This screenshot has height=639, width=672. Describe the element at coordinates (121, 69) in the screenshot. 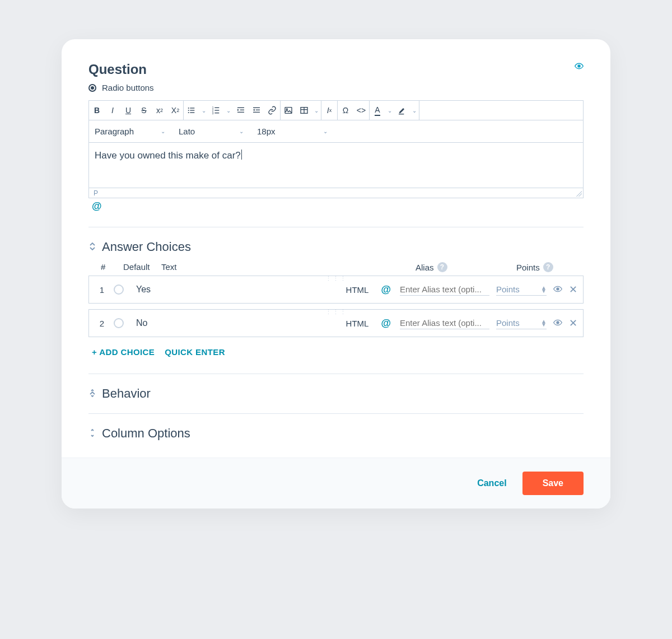

I see `section-title-question: Question` at that location.